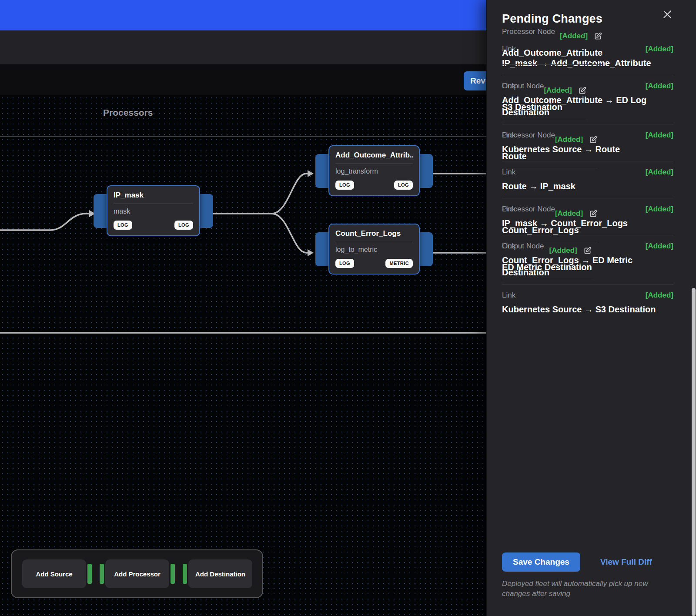 The width and height of the screenshot is (696, 616). I want to click on panel-footer: Save Changes View Full Diff Deployed fle…, so click(592, 583).